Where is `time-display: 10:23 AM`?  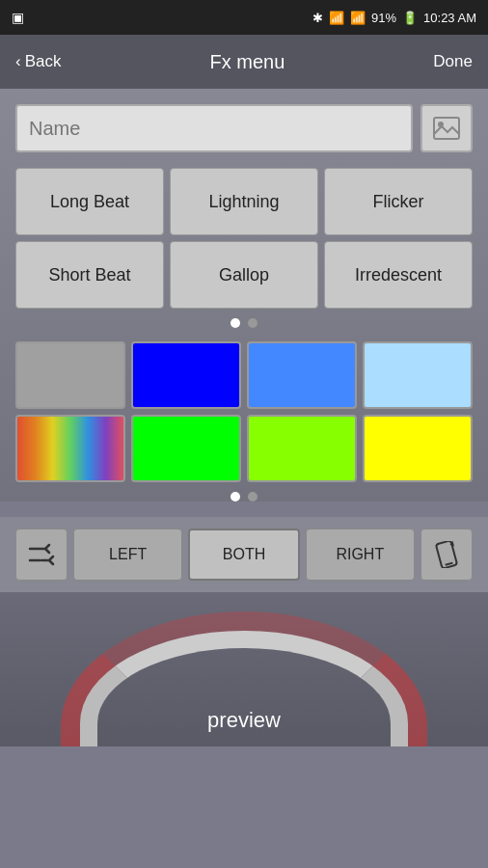 time-display: 10:23 AM is located at coordinates (449, 17).